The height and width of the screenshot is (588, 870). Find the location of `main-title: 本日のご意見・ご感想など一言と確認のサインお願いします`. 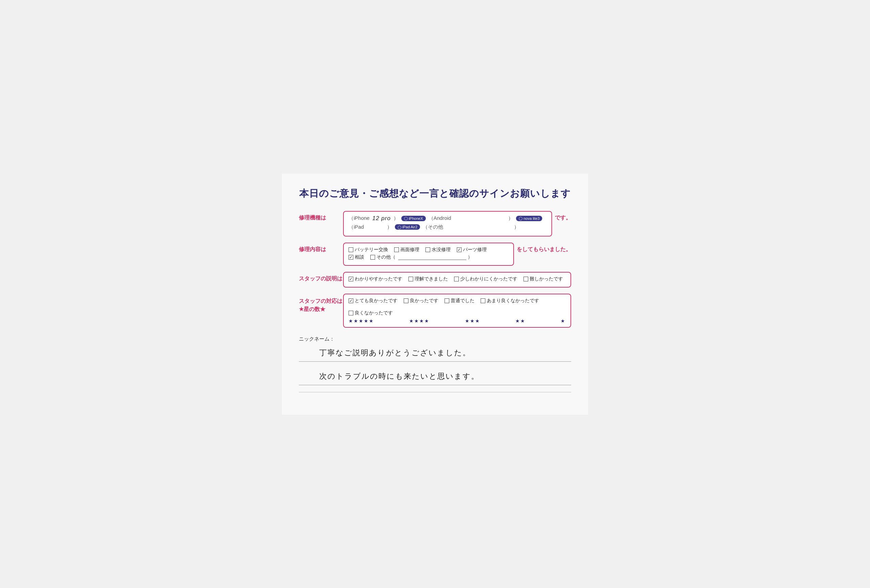

main-title: 本日のご意見・ご感想など一言と確認のサインお願いします is located at coordinates (435, 194).